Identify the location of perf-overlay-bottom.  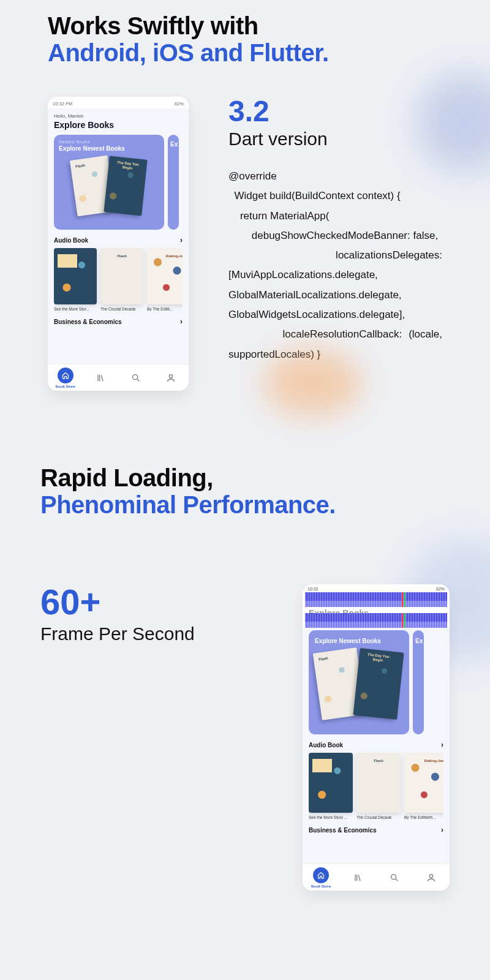
(376, 620).